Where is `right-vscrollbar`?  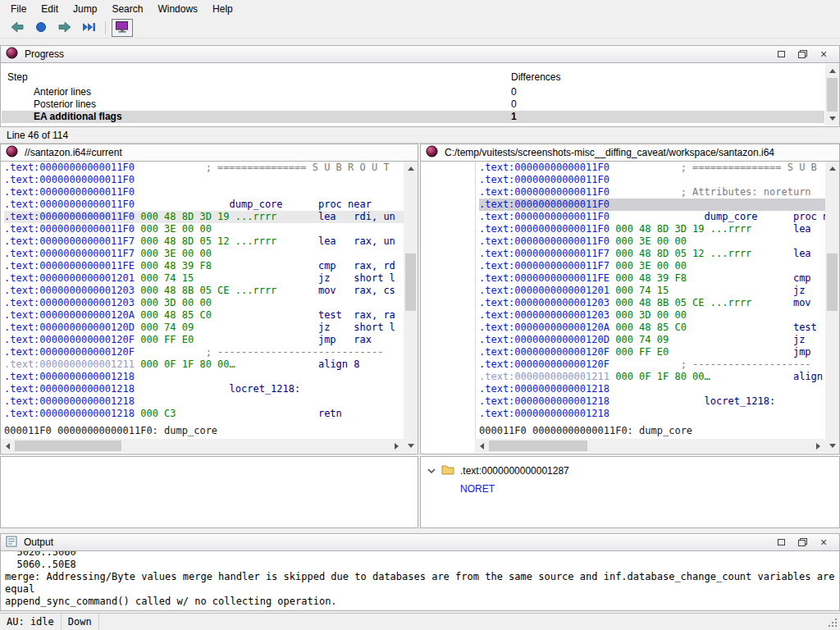 right-vscrollbar is located at coordinates (832, 307).